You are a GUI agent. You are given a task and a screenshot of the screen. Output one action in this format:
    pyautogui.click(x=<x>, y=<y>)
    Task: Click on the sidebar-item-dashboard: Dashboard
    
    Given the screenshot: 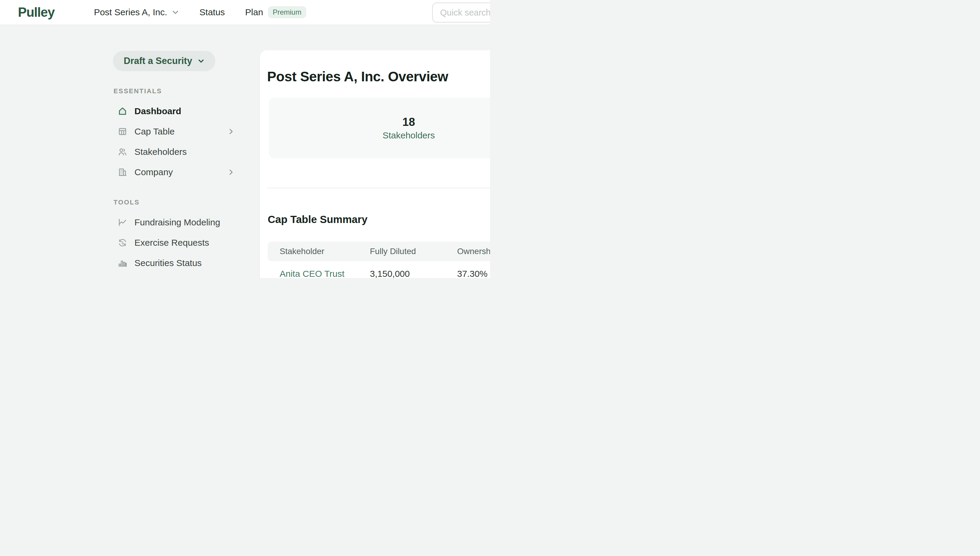 What is the action you would take?
    pyautogui.click(x=178, y=112)
    